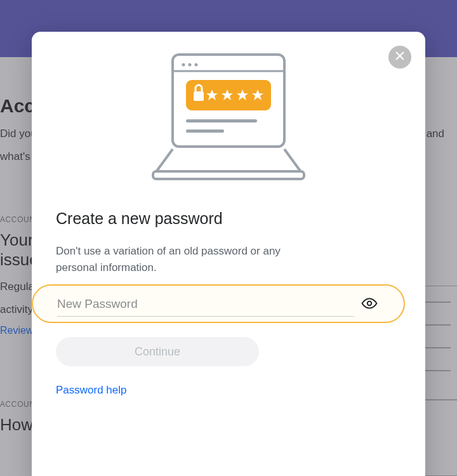  What do you see at coordinates (228, 218) in the screenshot?
I see `modal-title: Create a new password` at bounding box center [228, 218].